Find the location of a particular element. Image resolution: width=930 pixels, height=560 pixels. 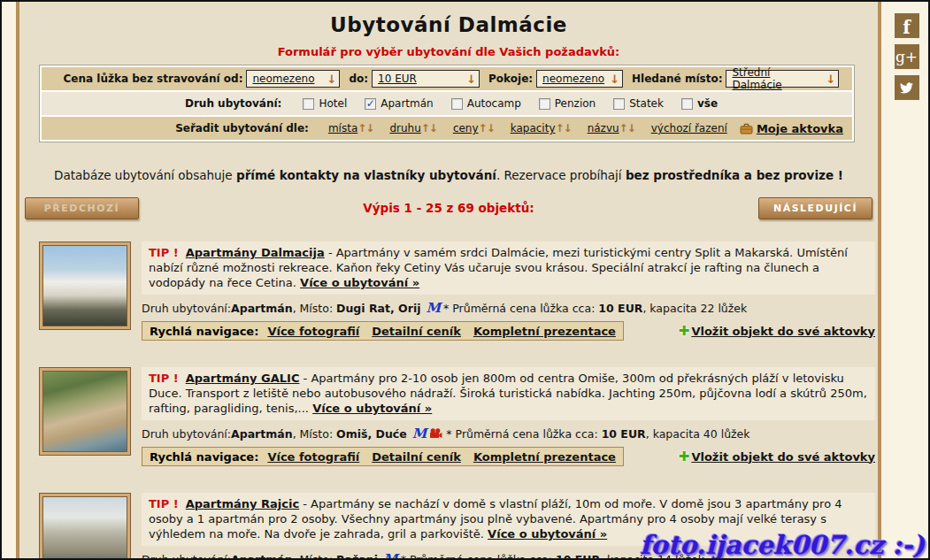

google-plus-icon: g+ is located at coordinates (907, 57).